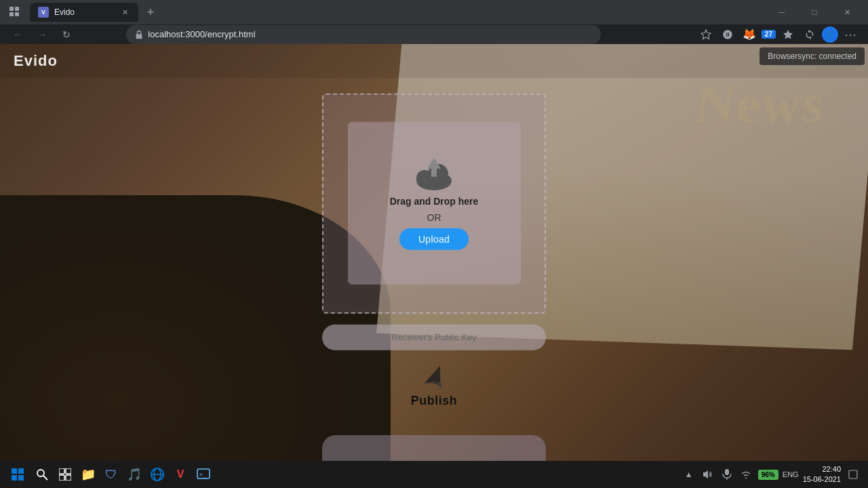 The image size is (868, 488). What do you see at coordinates (812, 56) in the screenshot?
I see `browsersync-badge: Browsersync: connected` at bounding box center [812, 56].